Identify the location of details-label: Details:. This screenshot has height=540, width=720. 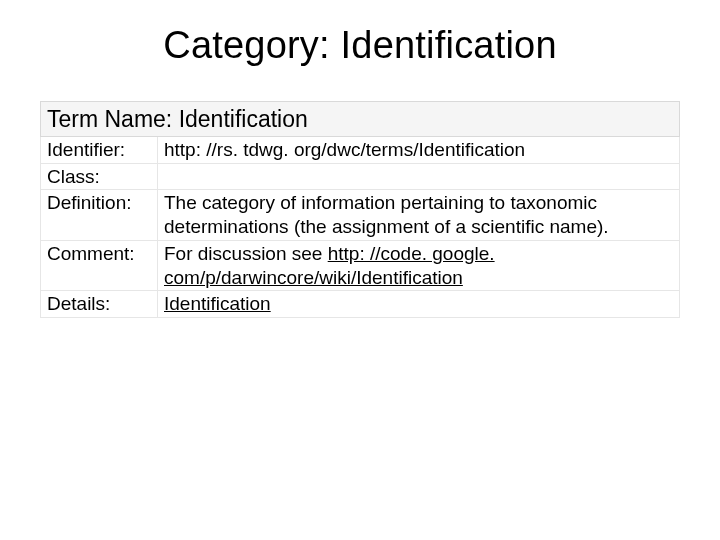
(100, 304).